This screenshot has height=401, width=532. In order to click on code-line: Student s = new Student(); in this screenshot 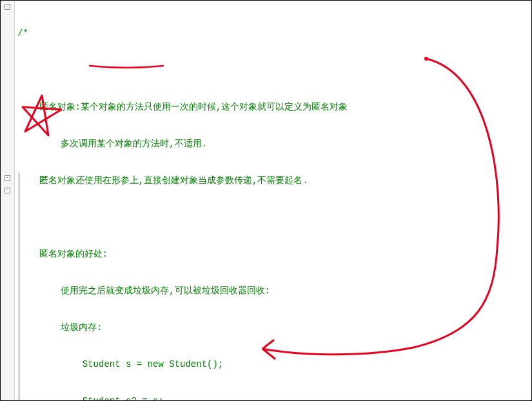, I will do `click(275, 365)`.